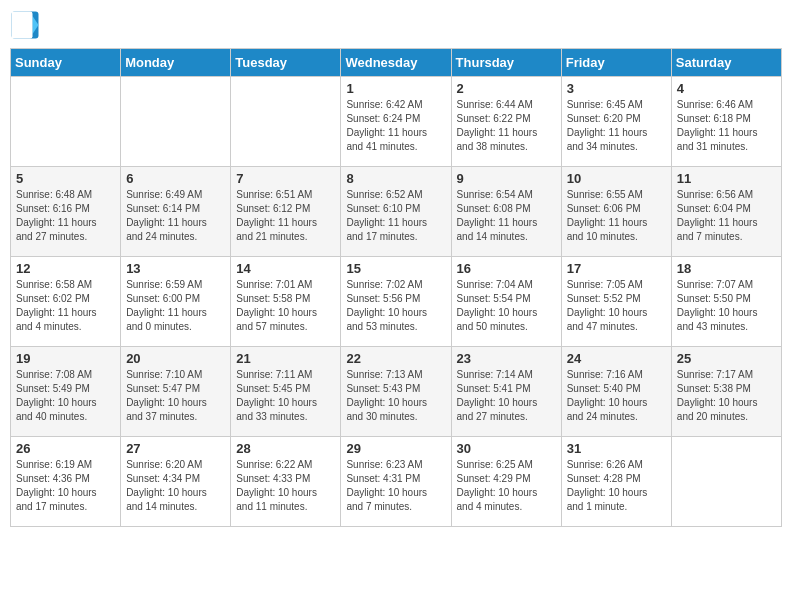 This screenshot has height=612, width=792. What do you see at coordinates (396, 482) in the screenshot?
I see `calendar-week-4: 26Sunrise: 6:19 AM Sunset: 4:36 PM Dayli…` at bounding box center [396, 482].